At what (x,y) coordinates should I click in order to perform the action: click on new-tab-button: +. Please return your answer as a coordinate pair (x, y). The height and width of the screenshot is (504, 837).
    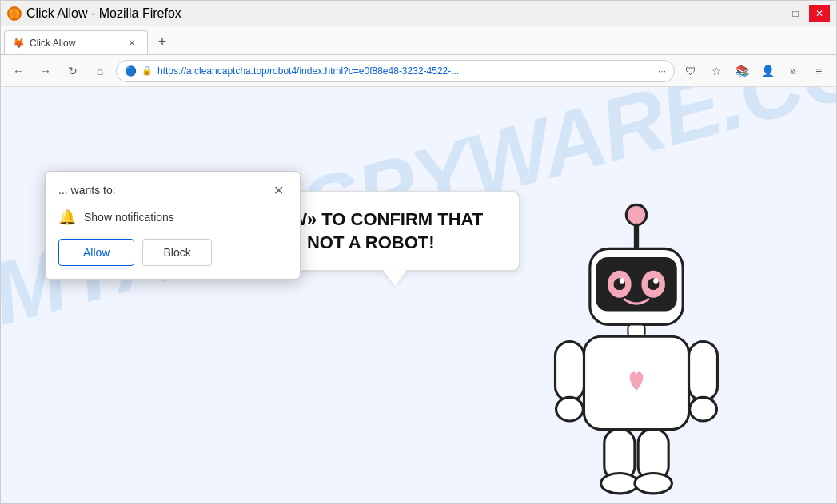
    Looking at the image, I should click on (162, 42).